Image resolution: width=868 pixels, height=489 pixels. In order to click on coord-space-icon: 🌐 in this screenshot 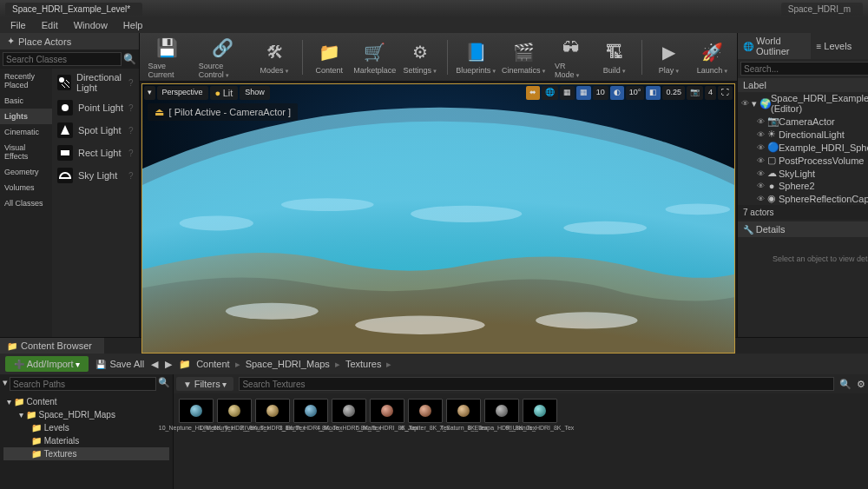, I will do `click(550, 93)`.